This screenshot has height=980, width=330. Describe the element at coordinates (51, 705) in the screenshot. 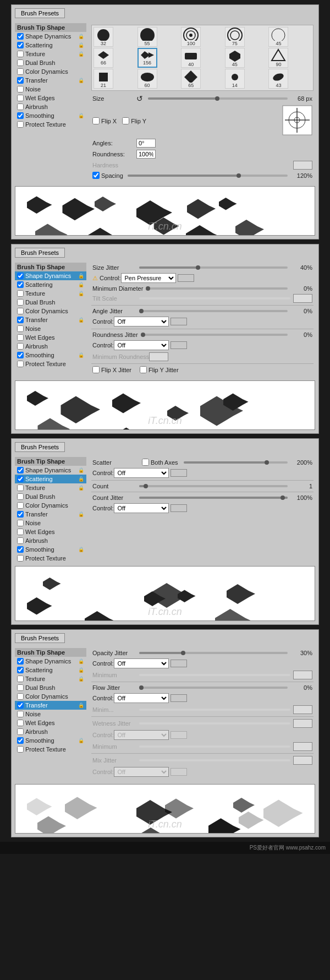

I see `sidebar-item-transfer-4: Transfer 🔒` at that location.